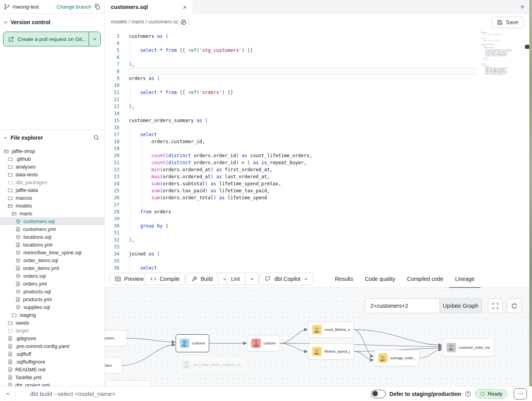 This screenshot has width=532, height=401. I want to click on code-line-17: 17 select, so click(318, 135).